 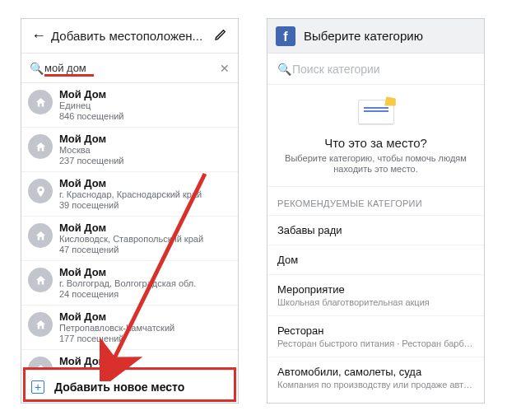 I want to click on pin-icon, so click(x=40, y=191).